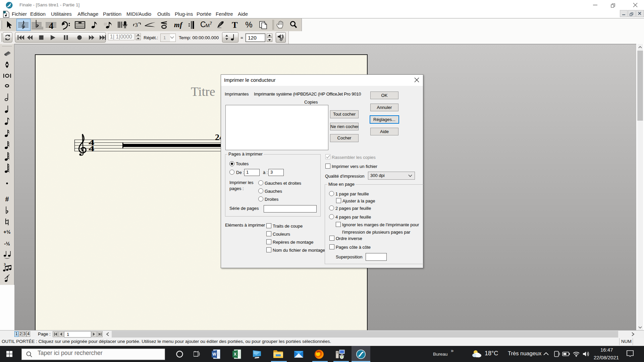 This screenshot has height=362, width=644. I want to click on svg-text: mf, so click(178, 25).